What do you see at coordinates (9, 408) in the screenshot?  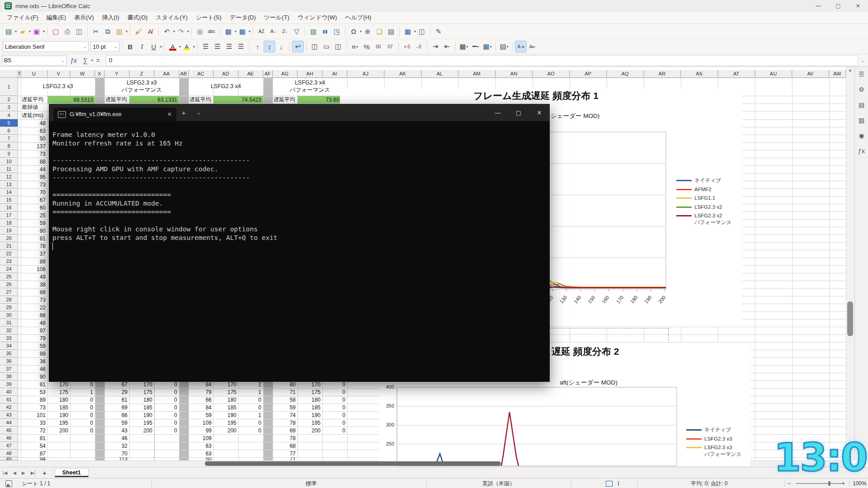 I see `row-header-42: 42` at bounding box center [9, 408].